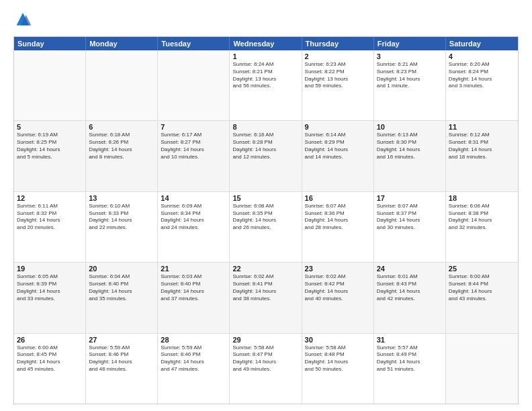  Describe the element at coordinates (482, 198) in the screenshot. I see `day-number: 18` at that location.